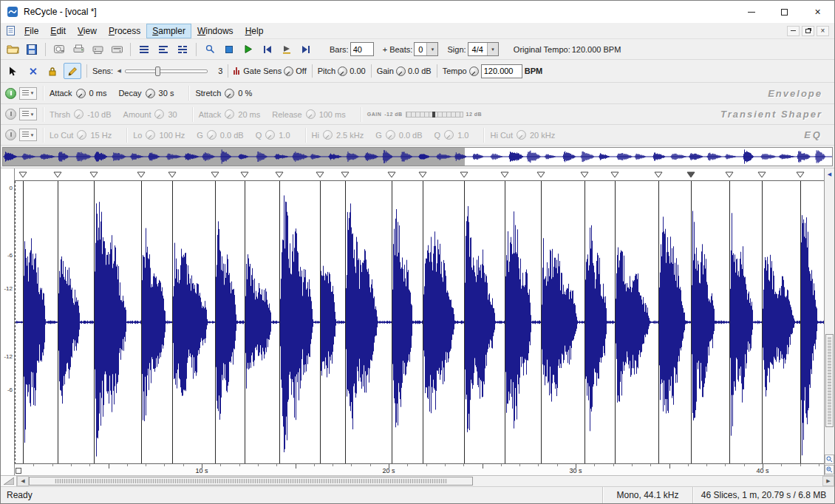  What do you see at coordinates (426, 481) in the screenshot?
I see `horizontal-scroll-track` at bounding box center [426, 481].